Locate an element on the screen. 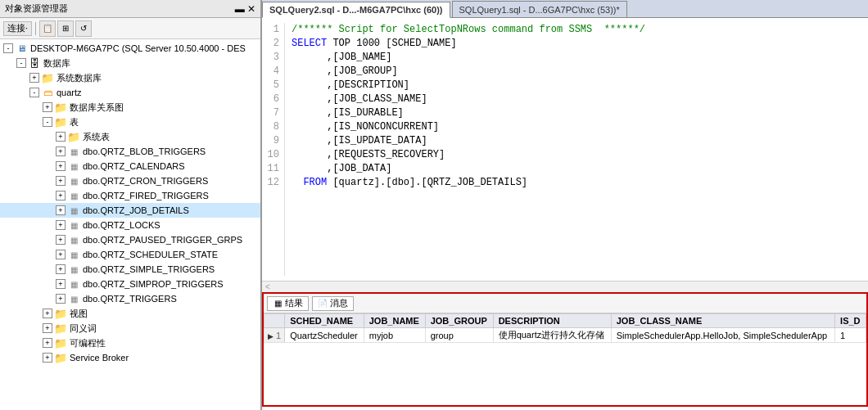 This screenshot has width=868, height=410. service-broker-folder: + 📁 Service Broker is located at coordinates (130, 358).